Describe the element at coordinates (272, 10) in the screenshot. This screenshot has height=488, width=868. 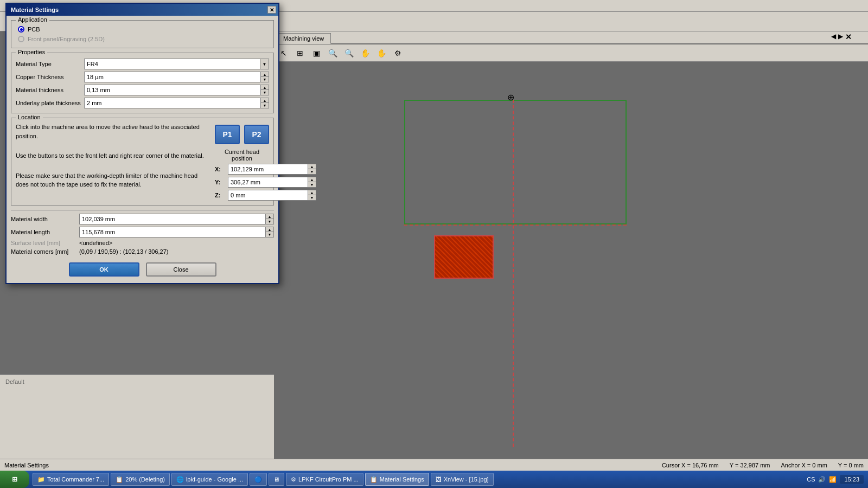
I see `dialog-close-button: ✕` at that location.